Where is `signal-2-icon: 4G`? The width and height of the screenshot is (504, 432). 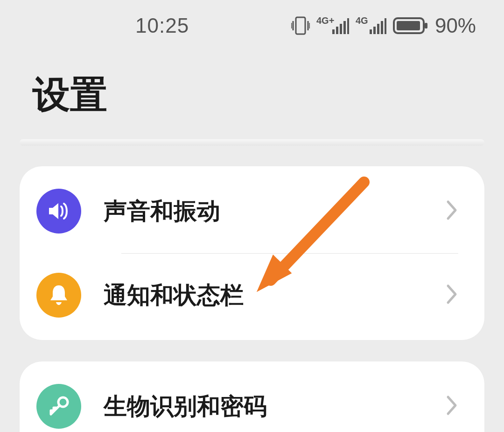
signal-2-icon: 4G is located at coordinates (371, 26).